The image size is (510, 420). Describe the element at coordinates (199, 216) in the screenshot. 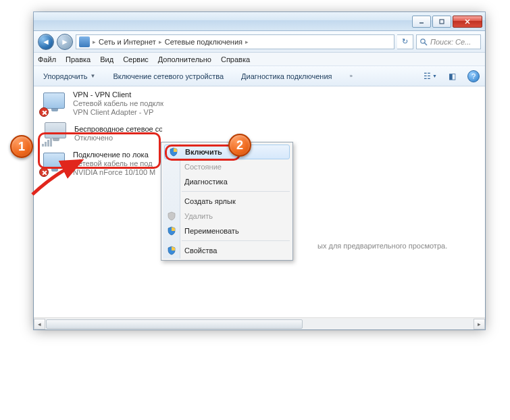

I see `ctx-delete-label: Удалить` at that location.